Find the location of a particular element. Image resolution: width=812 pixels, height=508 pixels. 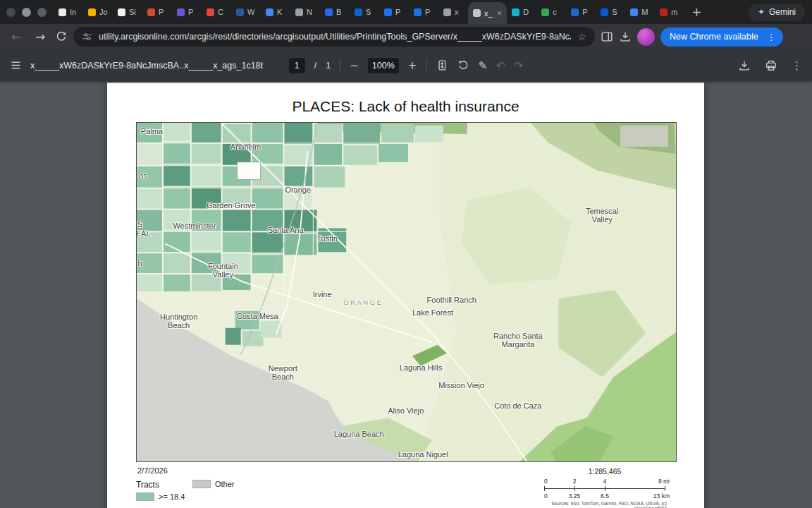

map-label-westminster: Westminster is located at coordinates (195, 226).